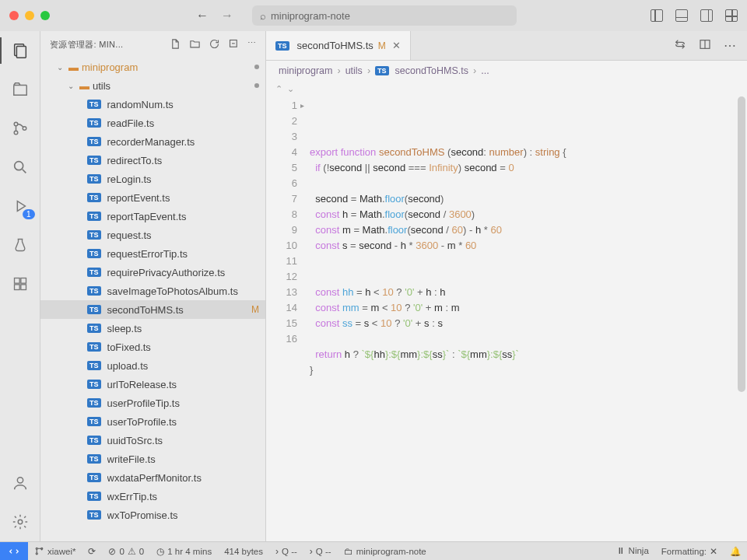 This screenshot has height=560, width=747. I want to click on more-actions-button: ⋯, so click(252, 45).